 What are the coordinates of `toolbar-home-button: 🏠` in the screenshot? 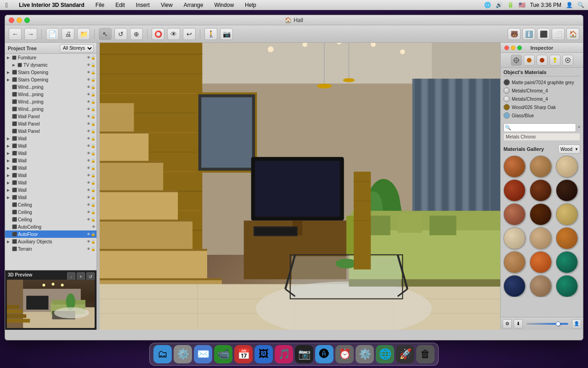 It's located at (573, 34).